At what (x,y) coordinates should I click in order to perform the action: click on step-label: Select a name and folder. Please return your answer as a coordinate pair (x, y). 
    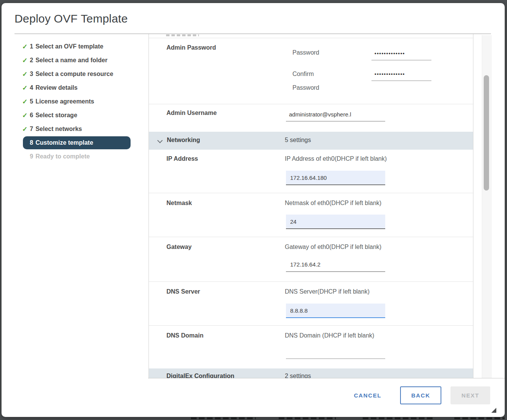
    Looking at the image, I should click on (72, 60).